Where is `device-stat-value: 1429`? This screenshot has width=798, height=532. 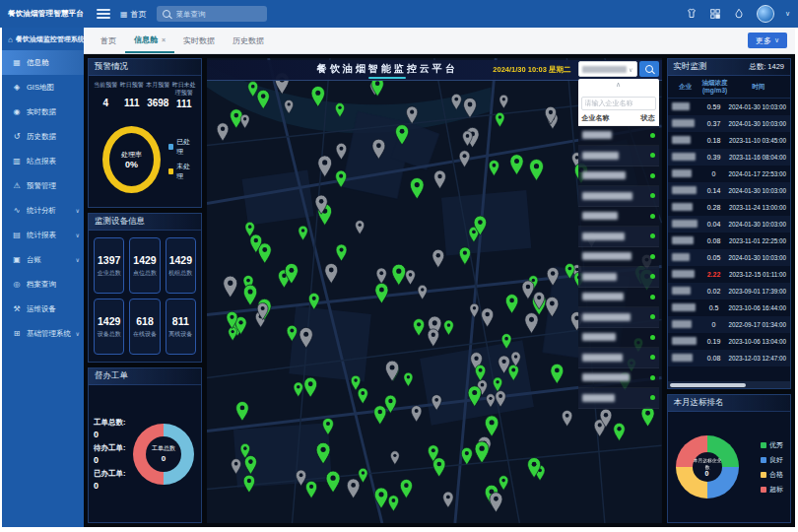
device-stat-value: 1429 is located at coordinates (144, 260).